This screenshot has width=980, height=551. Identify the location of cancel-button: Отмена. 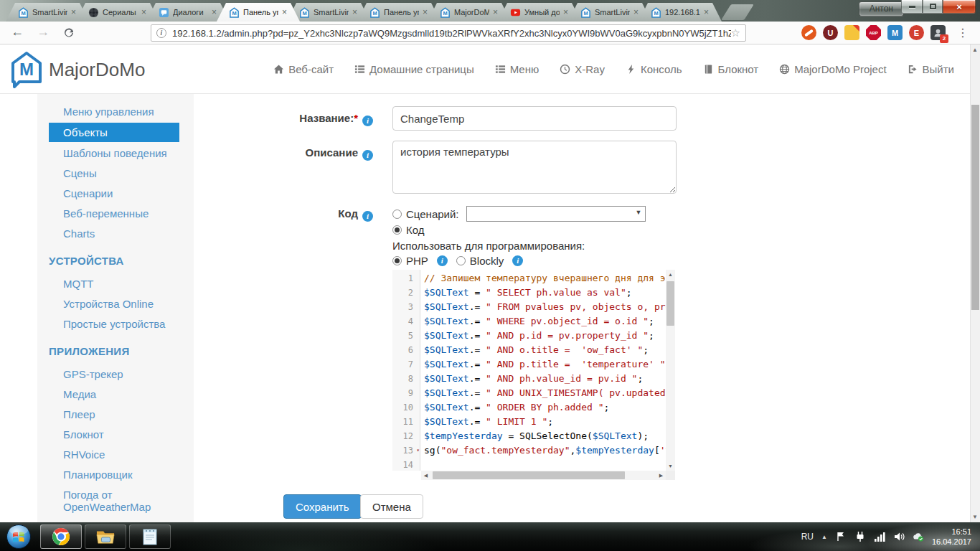
(392, 507).